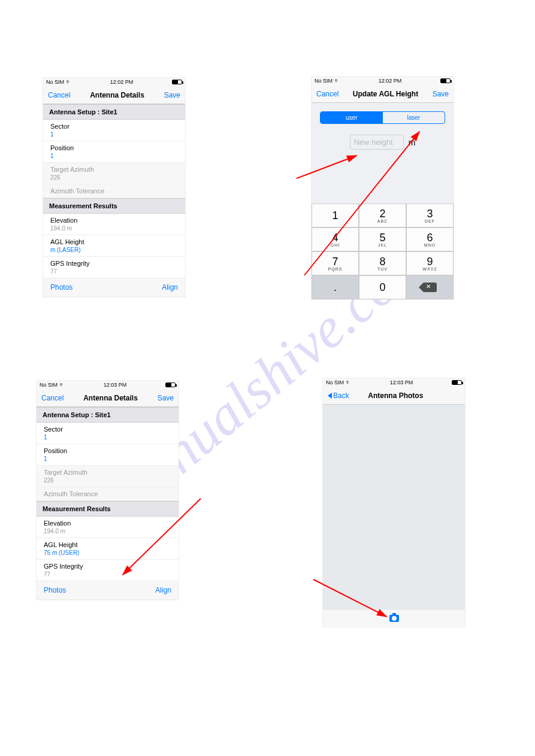  I want to click on sector-value: 1, so click(108, 437).